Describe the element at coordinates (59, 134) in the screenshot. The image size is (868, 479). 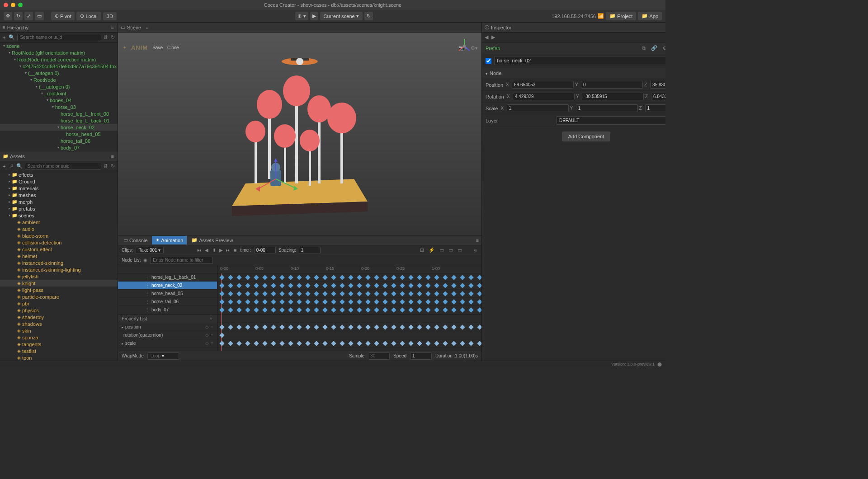
I see `hierarchy-item: horse_head_05` at that location.